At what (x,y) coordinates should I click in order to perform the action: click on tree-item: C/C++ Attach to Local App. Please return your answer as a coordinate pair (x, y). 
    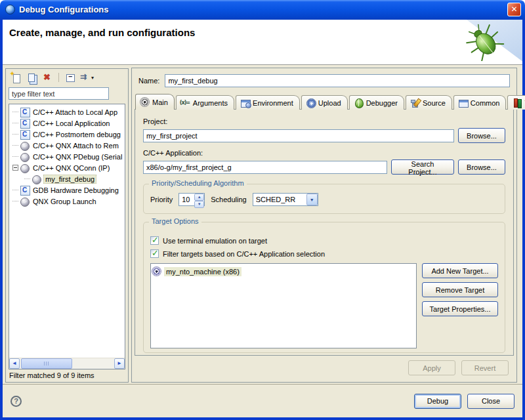
    Looking at the image, I should click on (67, 112).